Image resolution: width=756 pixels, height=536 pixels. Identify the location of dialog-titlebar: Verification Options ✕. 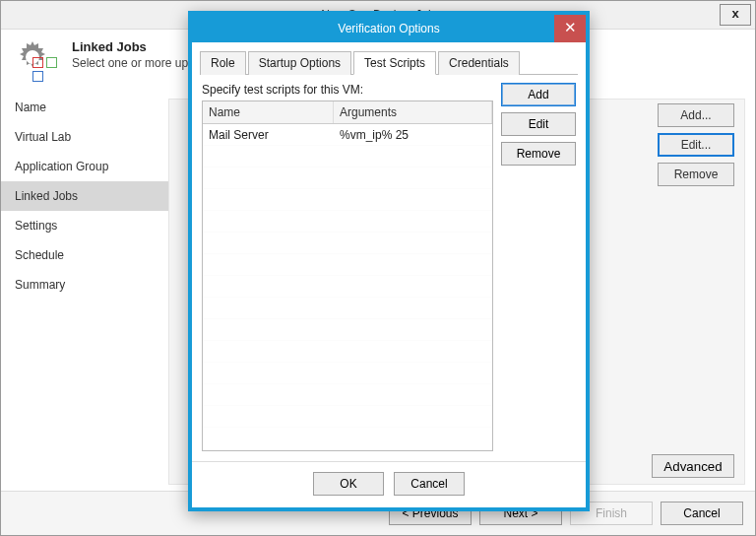
(389, 29).